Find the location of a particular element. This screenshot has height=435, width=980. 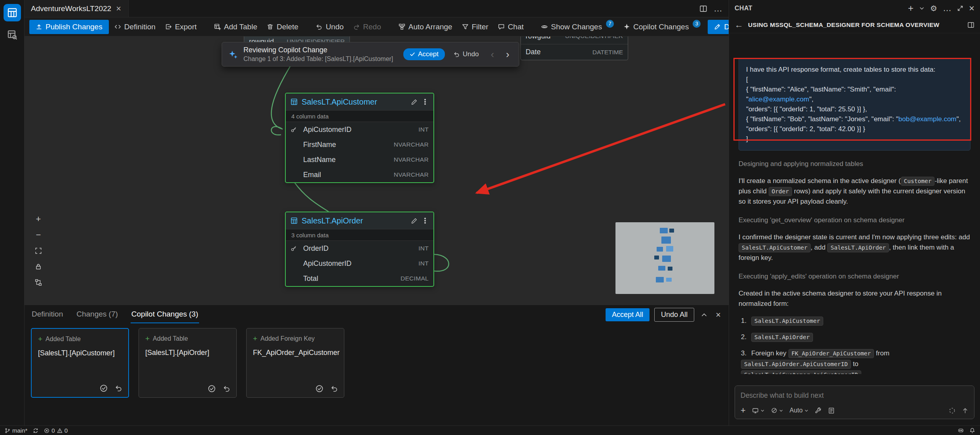

send-icon is located at coordinates (965, 410).